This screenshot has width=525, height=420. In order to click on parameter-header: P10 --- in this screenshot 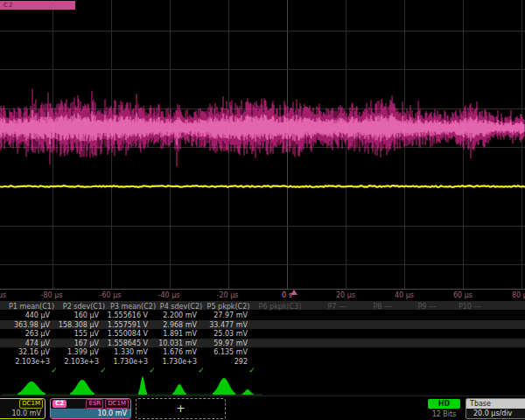, I will do `click(470, 306)`.